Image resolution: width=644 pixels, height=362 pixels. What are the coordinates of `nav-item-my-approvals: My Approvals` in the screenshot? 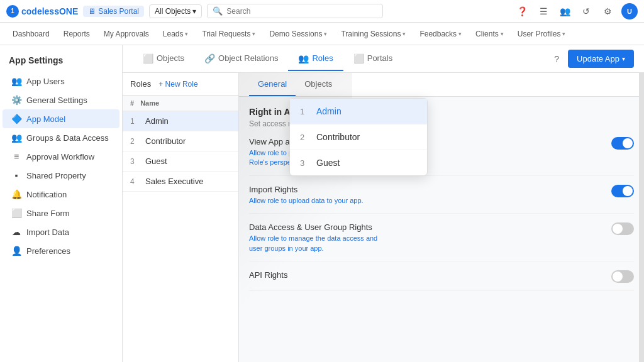 It's located at (126, 34).